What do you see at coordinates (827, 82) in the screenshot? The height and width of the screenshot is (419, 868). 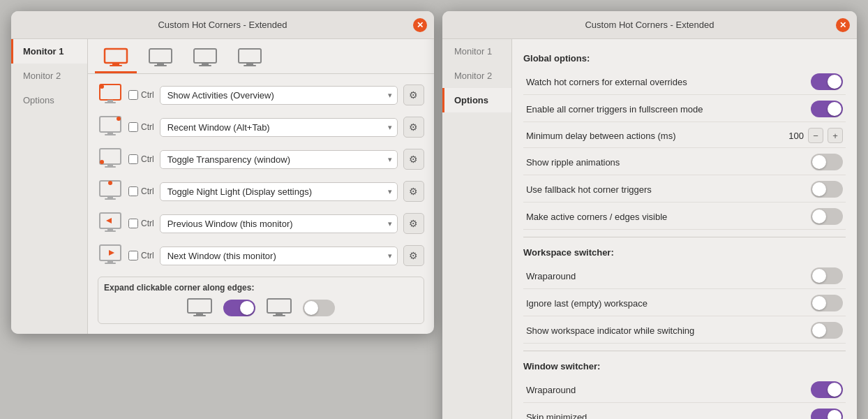 I see `toggle-watch-hot-corners` at bounding box center [827, 82].